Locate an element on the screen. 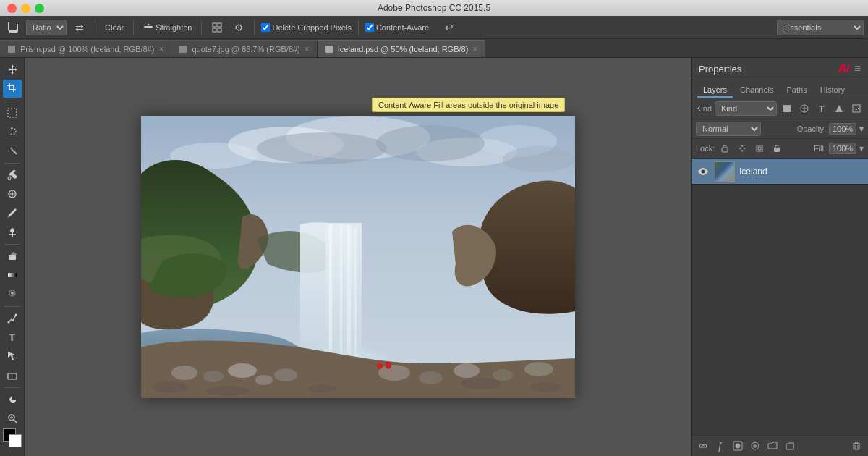 Image resolution: width=868 pixels, height=456 pixels. lock-position-icon is located at coordinates (742, 148).